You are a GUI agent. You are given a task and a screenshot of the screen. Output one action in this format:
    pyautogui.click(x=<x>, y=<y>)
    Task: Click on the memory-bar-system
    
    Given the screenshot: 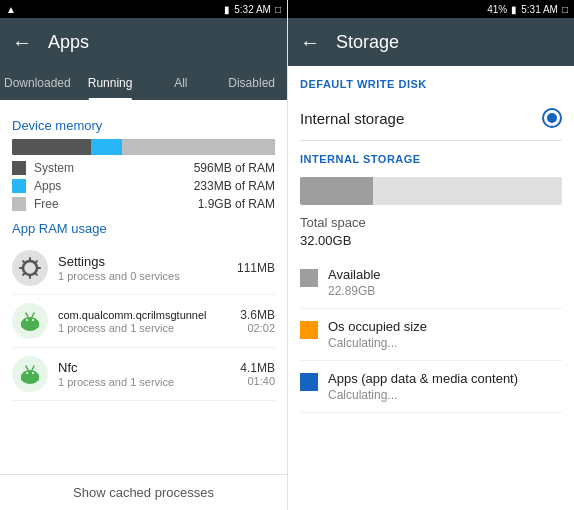 What is the action you would take?
    pyautogui.click(x=52, y=147)
    